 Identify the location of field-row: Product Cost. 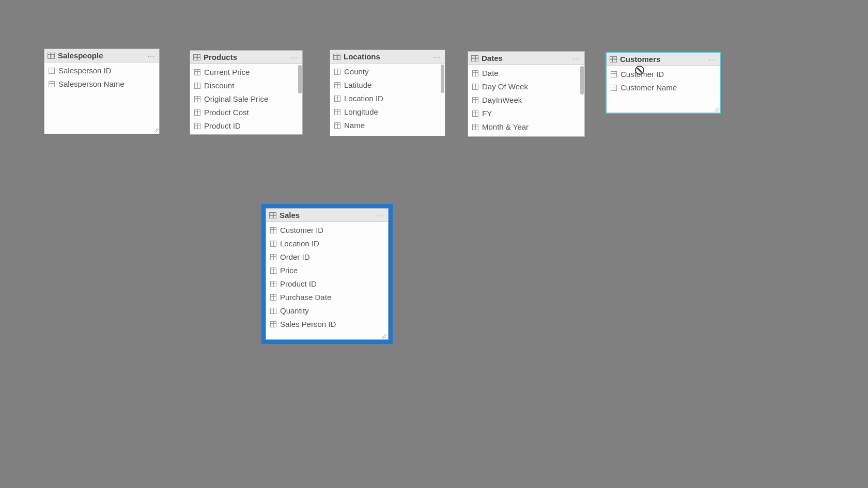
(246, 113).